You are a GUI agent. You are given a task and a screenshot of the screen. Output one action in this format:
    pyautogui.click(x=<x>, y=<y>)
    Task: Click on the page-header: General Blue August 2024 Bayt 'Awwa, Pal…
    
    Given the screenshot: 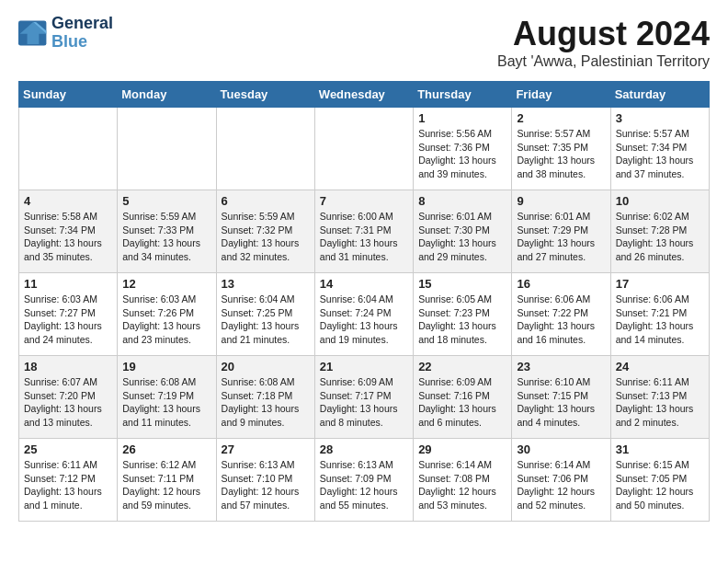 What is the action you would take?
    pyautogui.click(x=364, y=42)
    